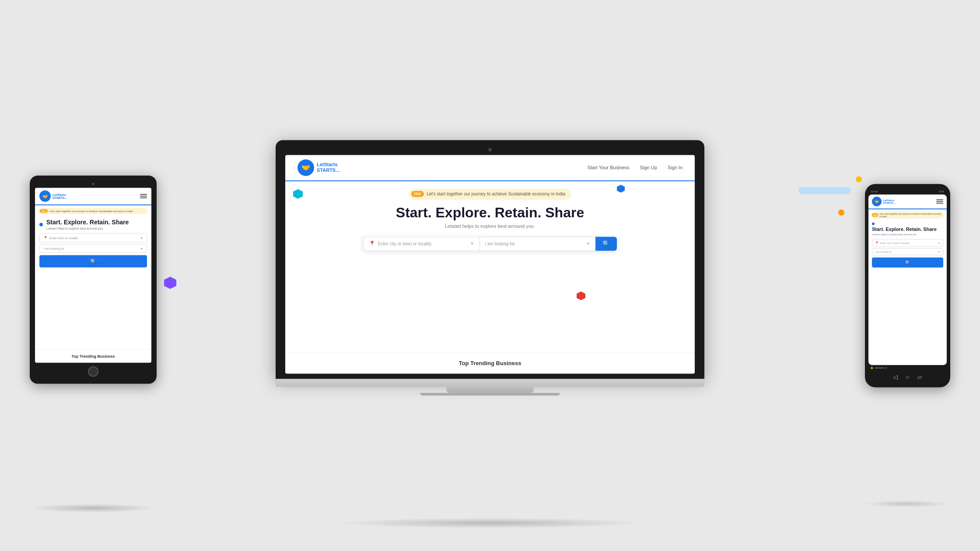 The height and width of the screenshot is (551, 980). What do you see at coordinates (93, 283) in the screenshot?
I see `tablet-hero-section: Start. Explore. Retain. Share Letstart h…` at bounding box center [93, 283].